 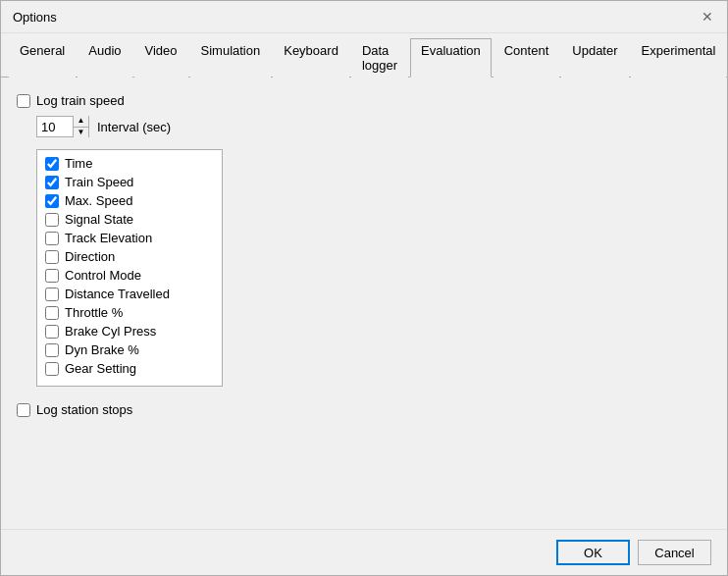 I want to click on checklist-checkbox-max.-speed, so click(x=52, y=201).